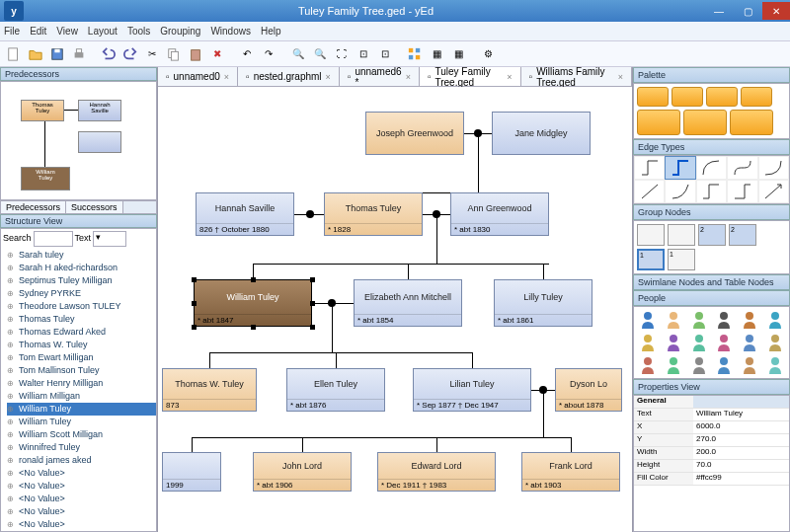  I want to click on open-icon, so click(36, 54).